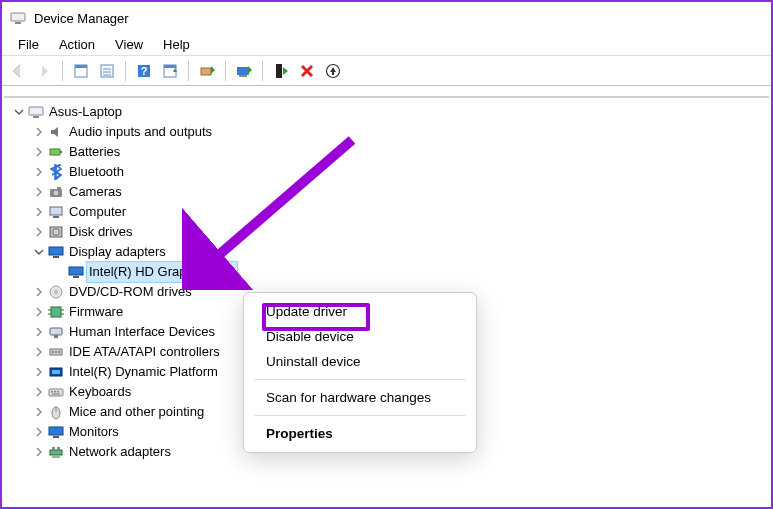 This screenshot has height=509, width=773. I want to click on tree-item-label: Batteries, so click(94, 152).